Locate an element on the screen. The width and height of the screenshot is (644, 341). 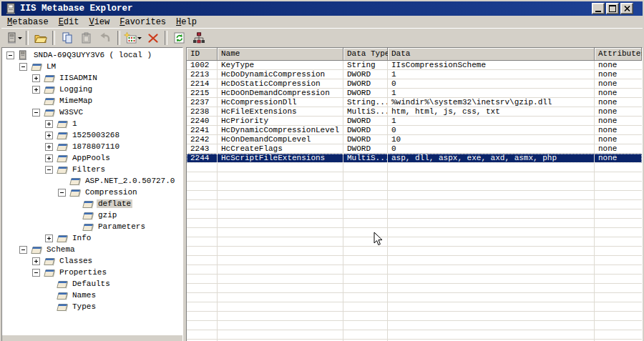
menu-view: View is located at coordinates (100, 22).